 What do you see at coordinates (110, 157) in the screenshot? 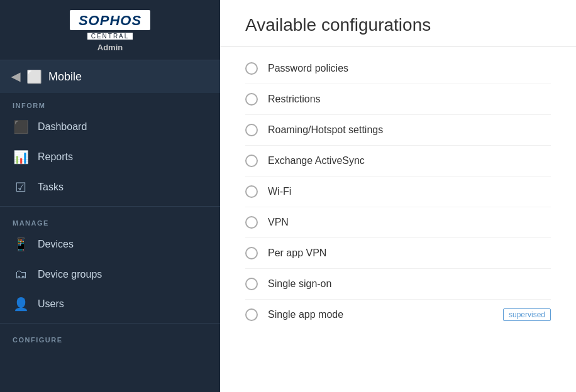
I see `sidebar-item-reports: 📊 Reports` at bounding box center [110, 157].